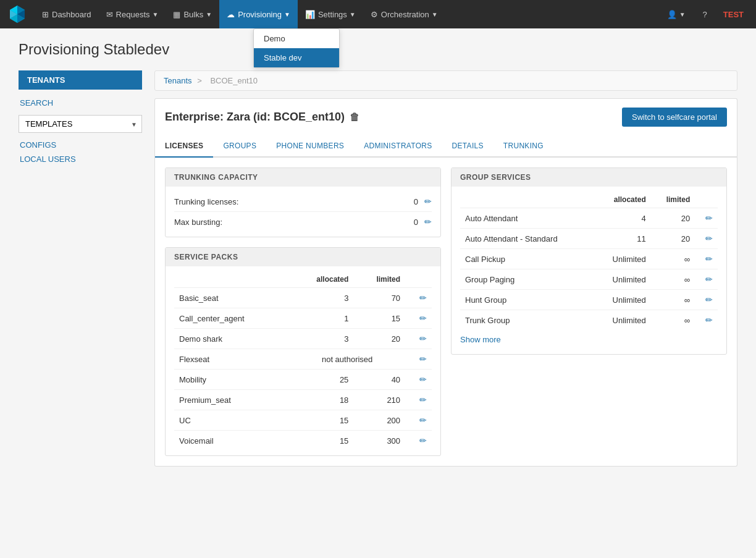  What do you see at coordinates (419, 360) in the screenshot?
I see `sp-edit-3: ✏` at bounding box center [419, 360].